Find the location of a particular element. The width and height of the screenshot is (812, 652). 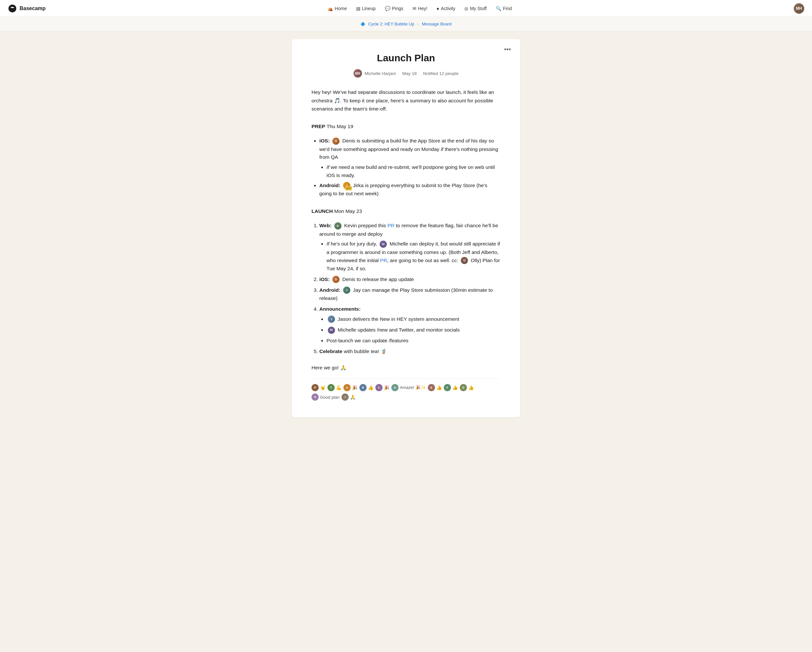

reaction-avatar-11: I is located at coordinates (345, 397).